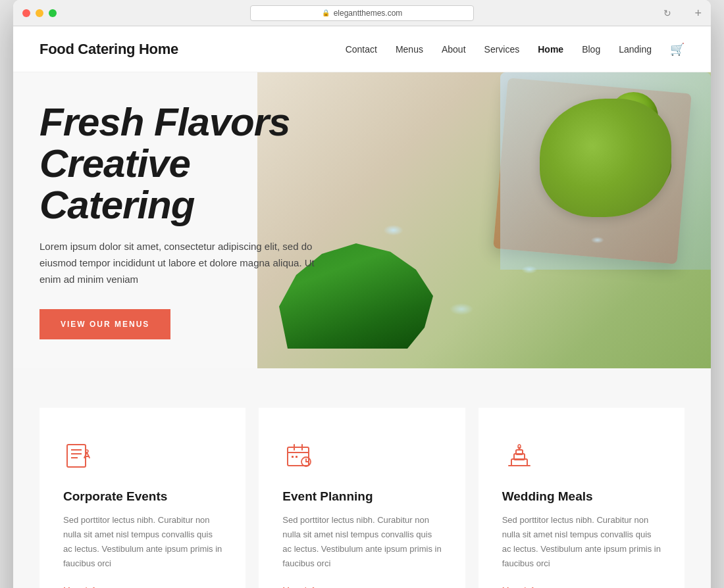 Image resolution: width=724 pixels, height=588 pixels. What do you see at coordinates (300, 587) in the screenshot?
I see `event-planning-more-info: More Info` at bounding box center [300, 587].